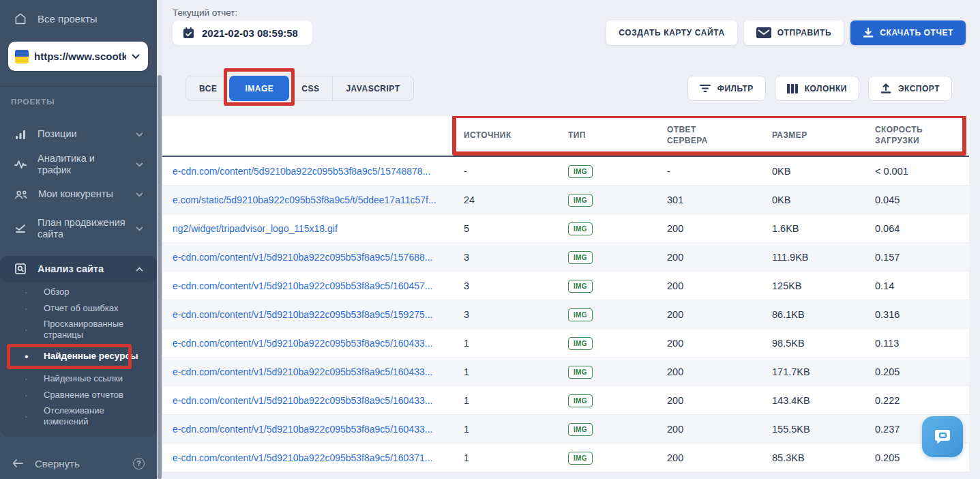 This screenshot has height=479, width=980. Describe the element at coordinates (495, 136) in the screenshot. I see `column-header-source: ИСТОЧНИК` at that location.